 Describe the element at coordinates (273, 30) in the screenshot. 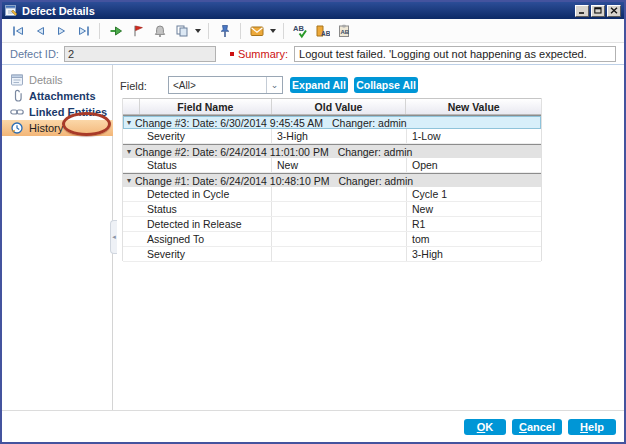

I see `email-dropdown-icon` at that location.